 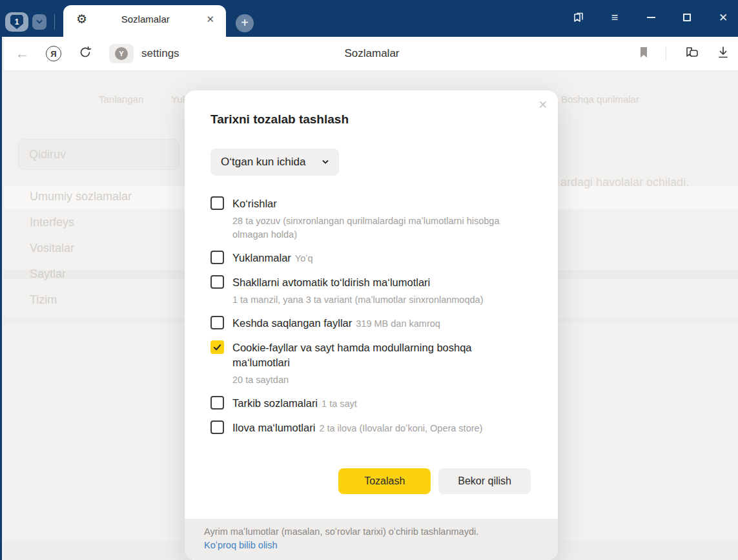 What do you see at coordinates (304, 258) in the screenshot?
I see `option-detail: Yoʻq` at bounding box center [304, 258].